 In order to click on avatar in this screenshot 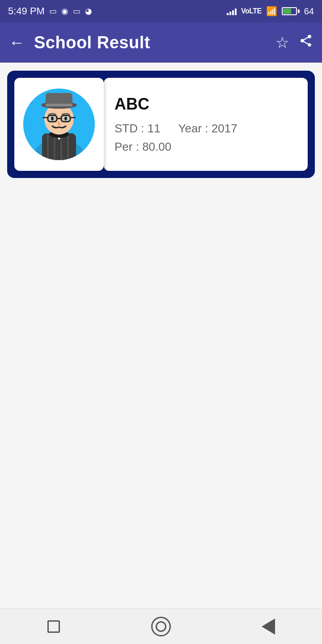, I will do `click(59, 124)`.